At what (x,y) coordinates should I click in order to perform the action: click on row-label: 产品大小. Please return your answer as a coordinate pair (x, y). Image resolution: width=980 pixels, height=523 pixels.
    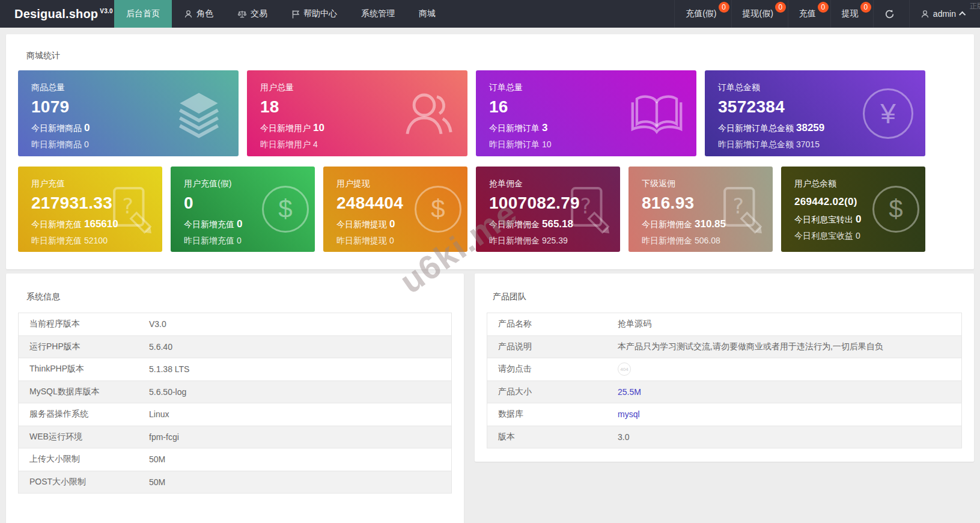
    Looking at the image, I should click on (553, 392).